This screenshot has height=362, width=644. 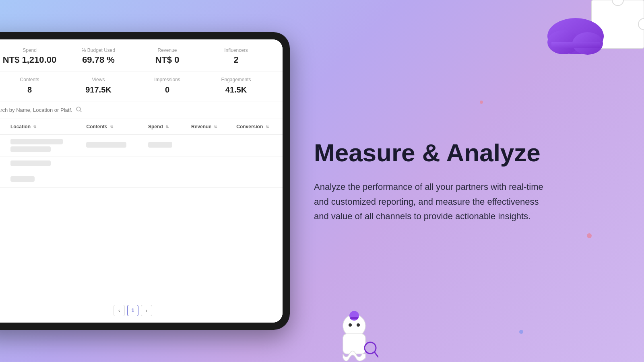 I want to click on th-location: Location ⇅, so click(x=42, y=127).